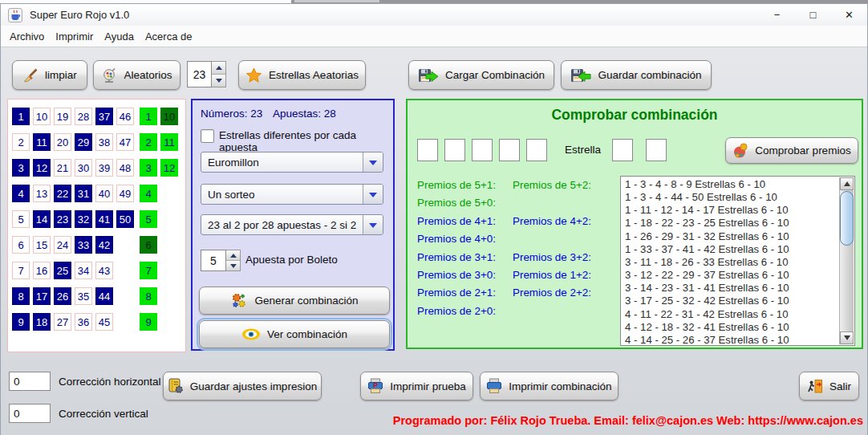  Describe the element at coordinates (732, 237) in the screenshot. I see `combination-list-item: 1 - 26 - 29 - 31 - 32 Estrellas 6 - 10` at that location.